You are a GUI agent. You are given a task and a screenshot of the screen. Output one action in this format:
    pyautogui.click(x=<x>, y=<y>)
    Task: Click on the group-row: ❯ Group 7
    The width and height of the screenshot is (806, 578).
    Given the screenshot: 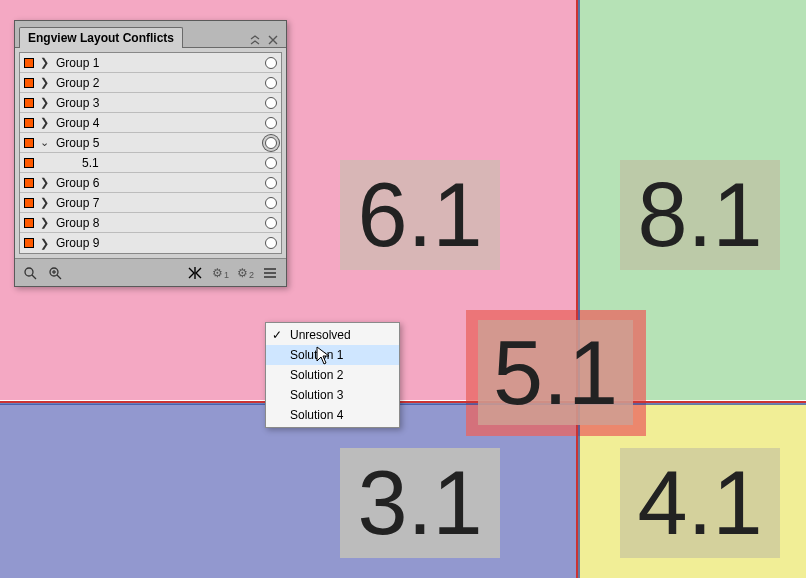 What is the action you would take?
    pyautogui.click(x=150, y=203)
    